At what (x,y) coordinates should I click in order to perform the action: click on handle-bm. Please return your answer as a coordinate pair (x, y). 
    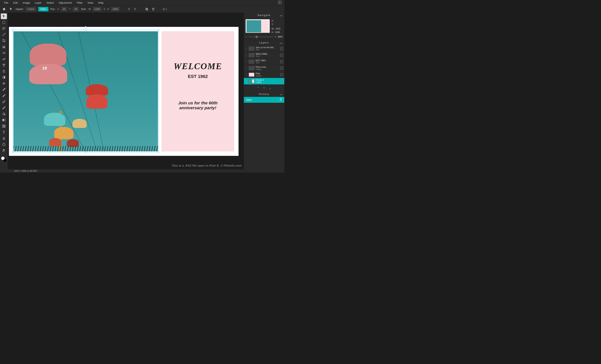
    Looking at the image, I should click on (86, 152).